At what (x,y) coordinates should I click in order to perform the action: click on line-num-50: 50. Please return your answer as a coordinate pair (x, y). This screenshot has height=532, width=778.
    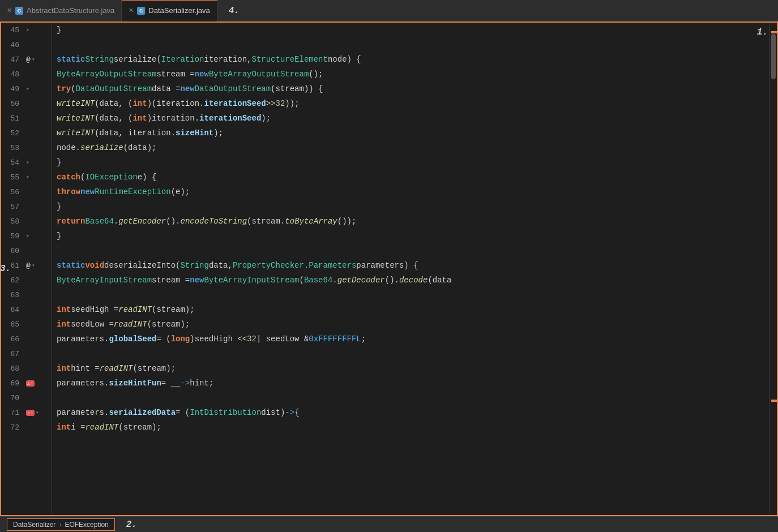
    Looking at the image, I should click on (12, 104).